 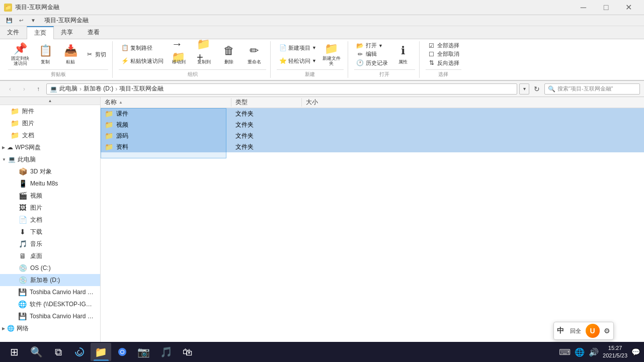 What do you see at coordinates (50, 328) in the screenshot?
I see `sidebar-section-network: ▶ 🌐 网络` at bounding box center [50, 328].